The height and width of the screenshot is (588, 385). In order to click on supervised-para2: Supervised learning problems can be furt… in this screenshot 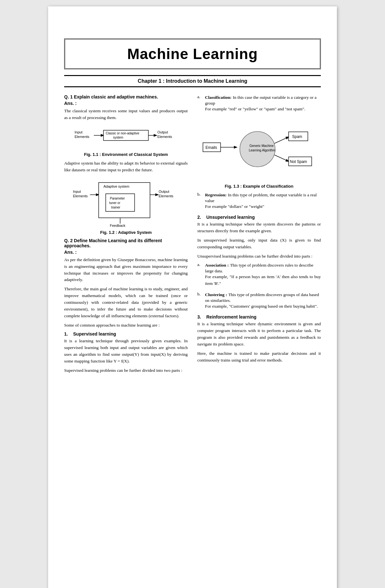, I will do `click(126, 371)`.